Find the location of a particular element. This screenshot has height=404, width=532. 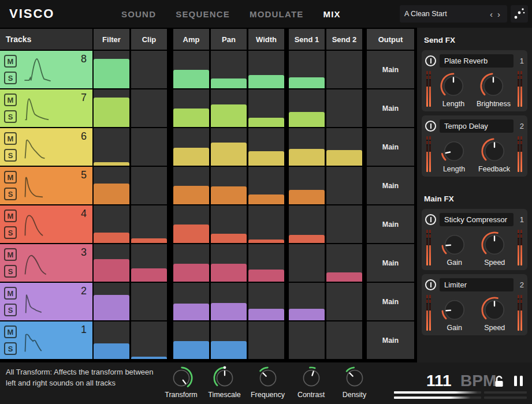

tab-modulate: MODULATE is located at coordinates (276, 14).